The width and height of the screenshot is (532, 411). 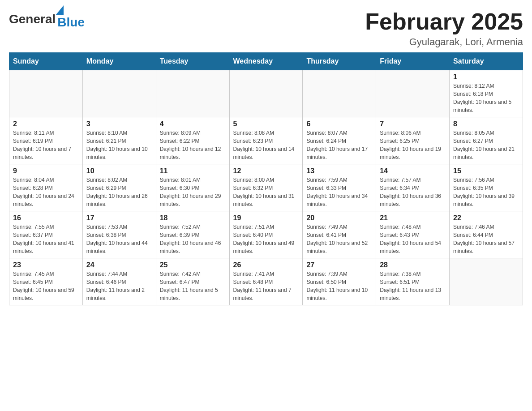 I want to click on day-info: Sunrise: 8:00 AM Sunset: 6:32 PM Dayligh…, so click(x=266, y=192).